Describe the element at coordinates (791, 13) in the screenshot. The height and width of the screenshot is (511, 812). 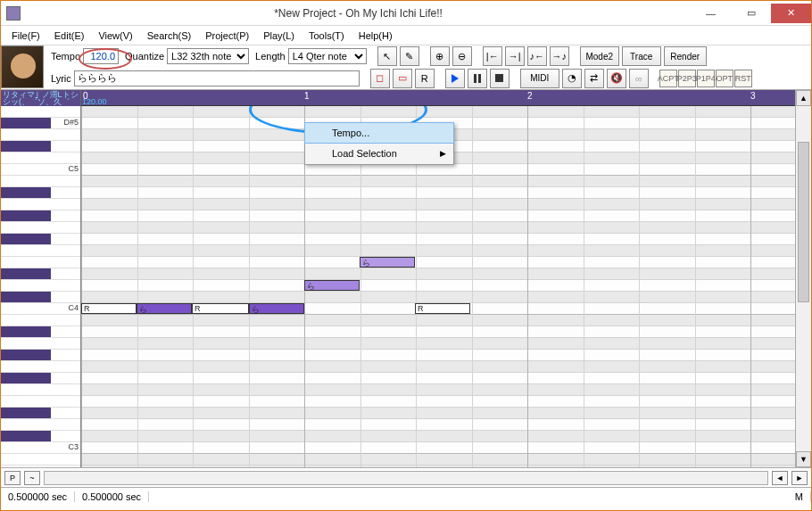
I see `close-button: ✕` at that location.